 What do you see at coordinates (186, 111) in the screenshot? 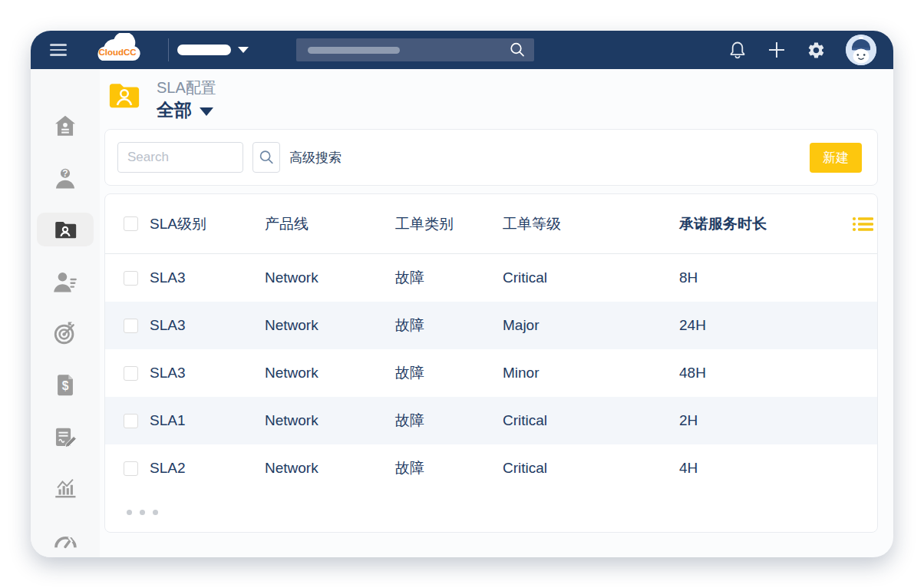
I see `view-selector: 全部` at bounding box center [186, 111].